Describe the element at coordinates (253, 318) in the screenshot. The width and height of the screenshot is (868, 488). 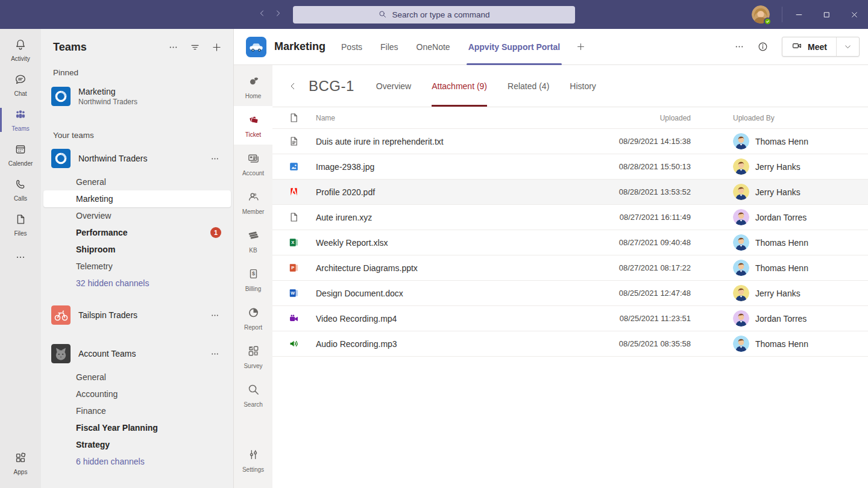
I see `portal-item-report: Report` at that location.